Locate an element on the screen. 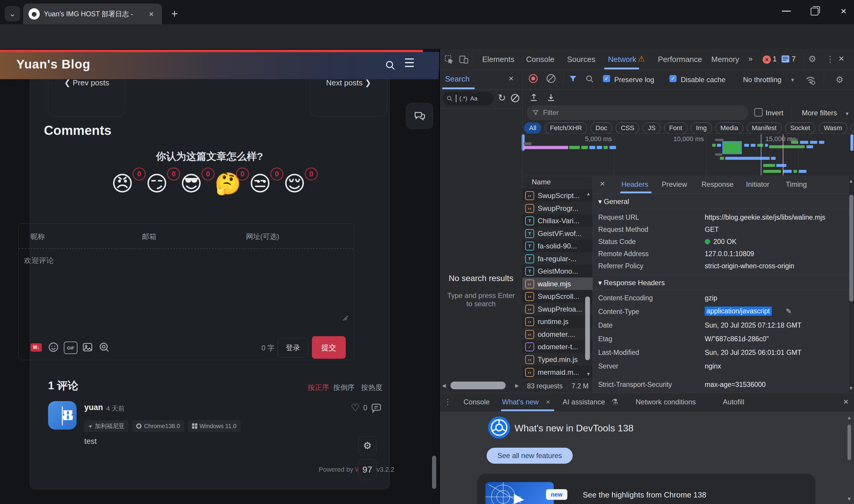 The image size is (854, 504). blog-site-title: Yuan's Blog is located at coordinates (53, 64).